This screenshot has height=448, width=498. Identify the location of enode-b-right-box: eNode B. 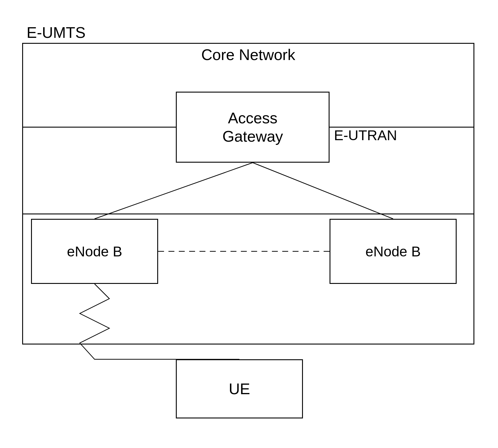
(393, 251).